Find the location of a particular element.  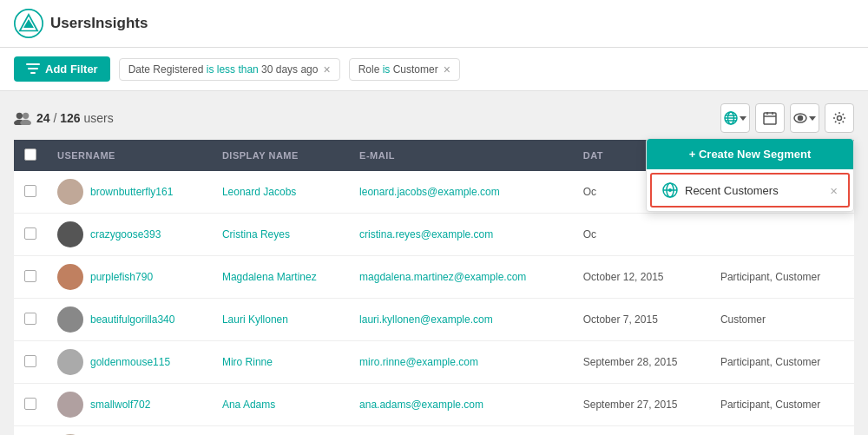

calendar-button is located at coordinates (770, 118).